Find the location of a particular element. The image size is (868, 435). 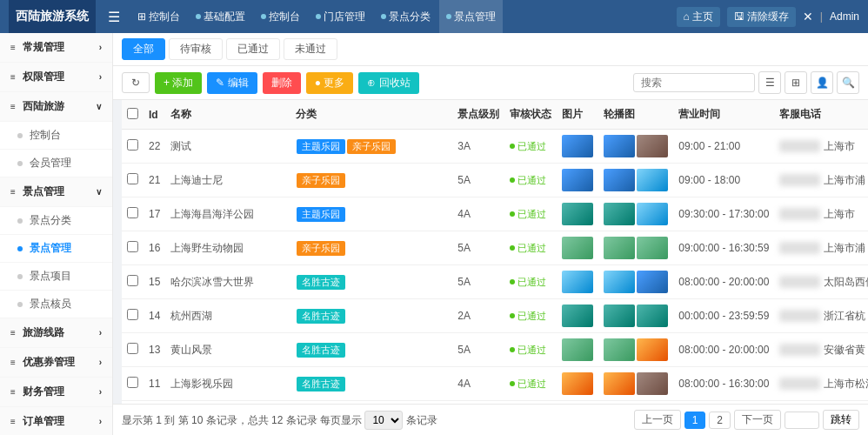

header-phone: 客服电话 is located at coordinates (821, 115).